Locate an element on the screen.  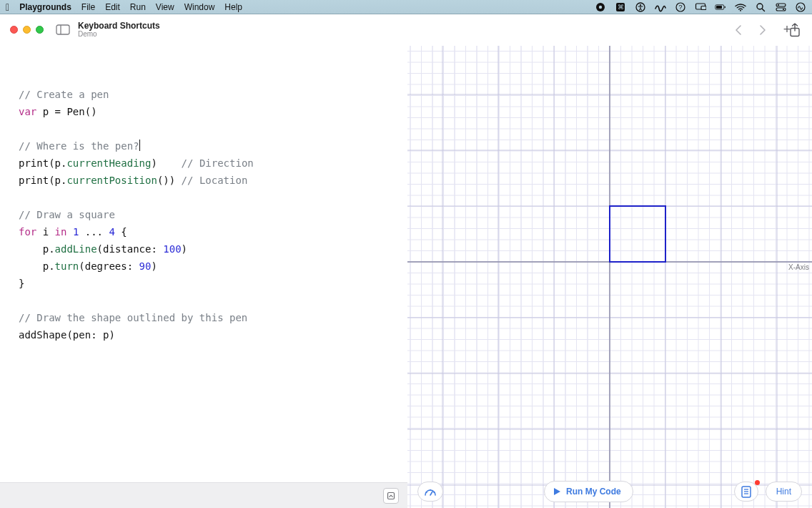
code-number: 90 is located at coordinates (146, 266).